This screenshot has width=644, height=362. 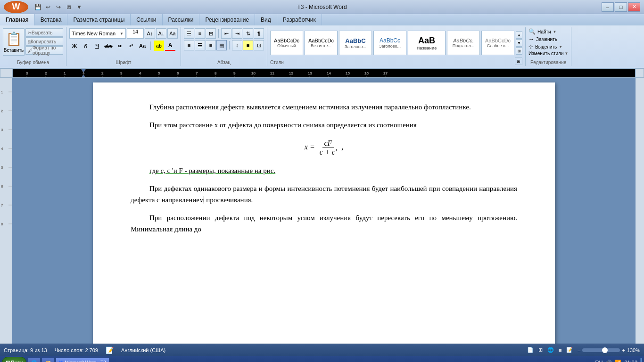 What do you see at coordinates (498, 43) in the screenshot?
I see `style-subtle: AaBbCcDc Слабое в...` at bounding box center [498, 43].